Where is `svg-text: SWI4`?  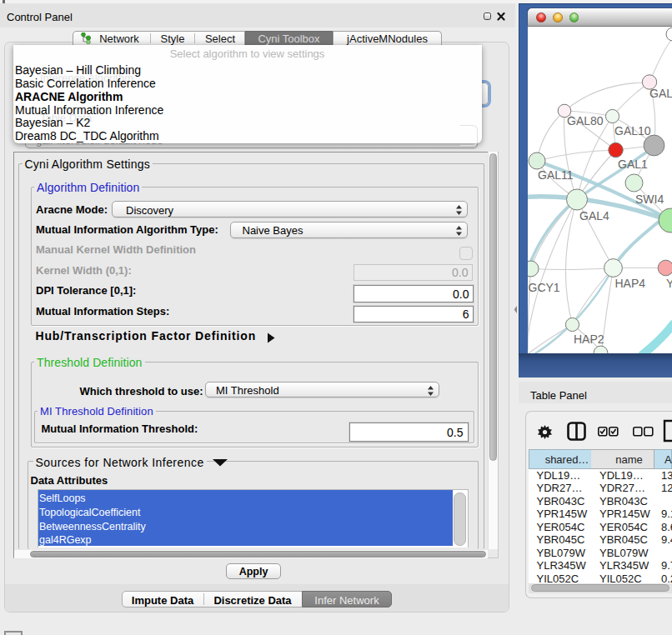
svg-text: SWI4 is located at coordinates (649, 199).